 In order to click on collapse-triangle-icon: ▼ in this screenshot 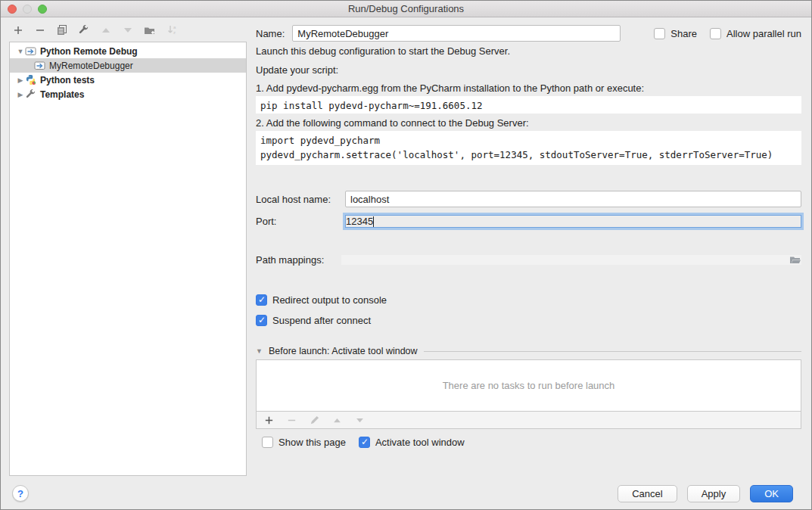, I will do `click(259, 351)`.